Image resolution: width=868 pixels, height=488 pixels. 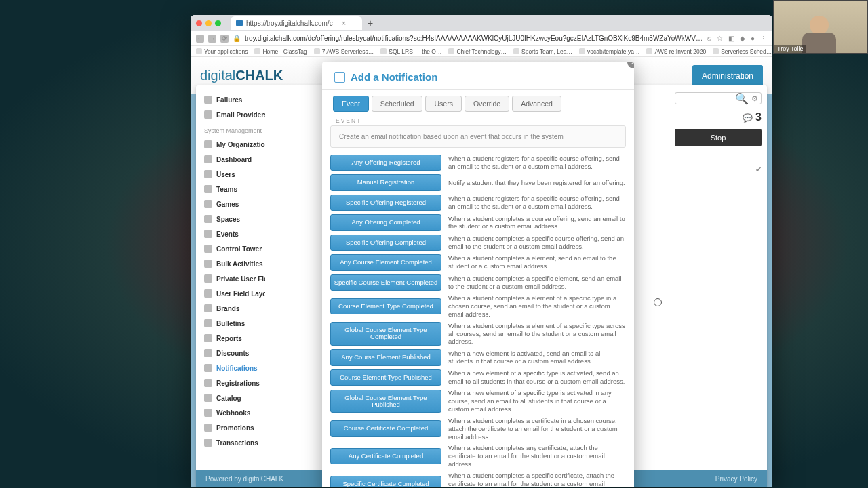 I want to click on event-button: Course Element Type Published, so click(x=386, y=378).